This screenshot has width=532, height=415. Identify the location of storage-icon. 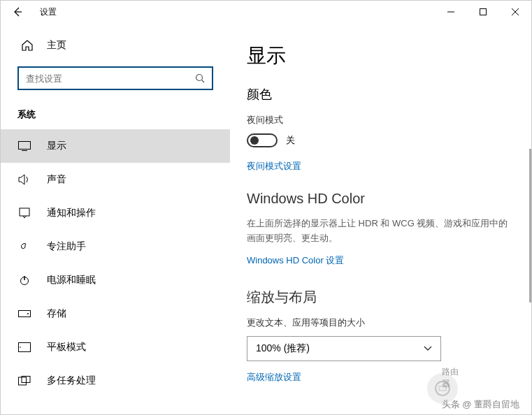
(24, 314).